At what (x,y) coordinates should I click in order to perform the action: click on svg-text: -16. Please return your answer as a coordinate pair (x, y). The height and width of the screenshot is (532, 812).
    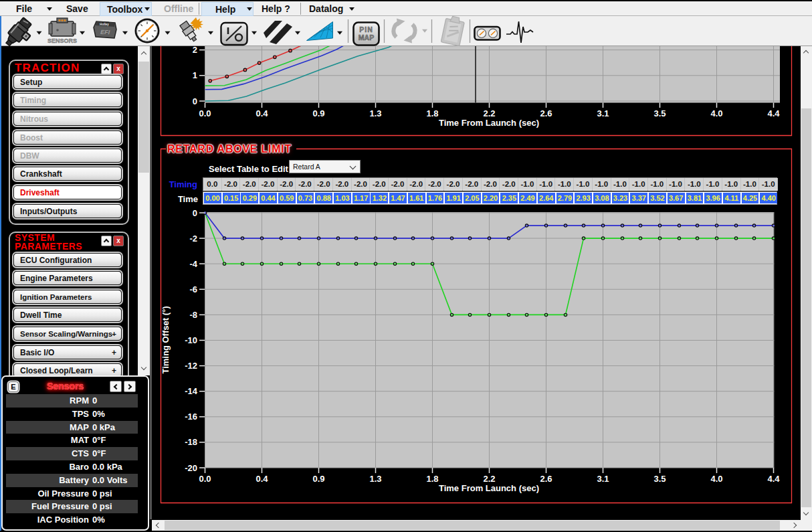
    Looking at the image, I should click on (191, 416).